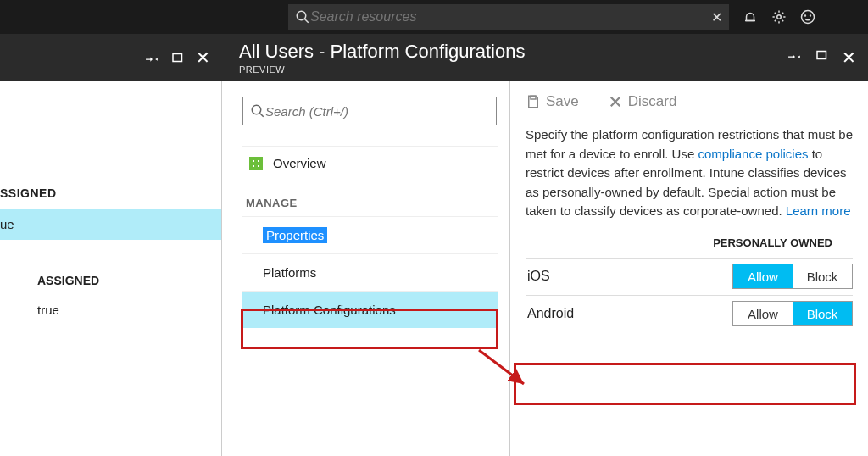 Image resolution: width=868 pixels, height=456 pixels. What do you see at coordinates (717, 17) in the screenshot?
I see `clear-icon: ✕` at bounding box center [717, 17].